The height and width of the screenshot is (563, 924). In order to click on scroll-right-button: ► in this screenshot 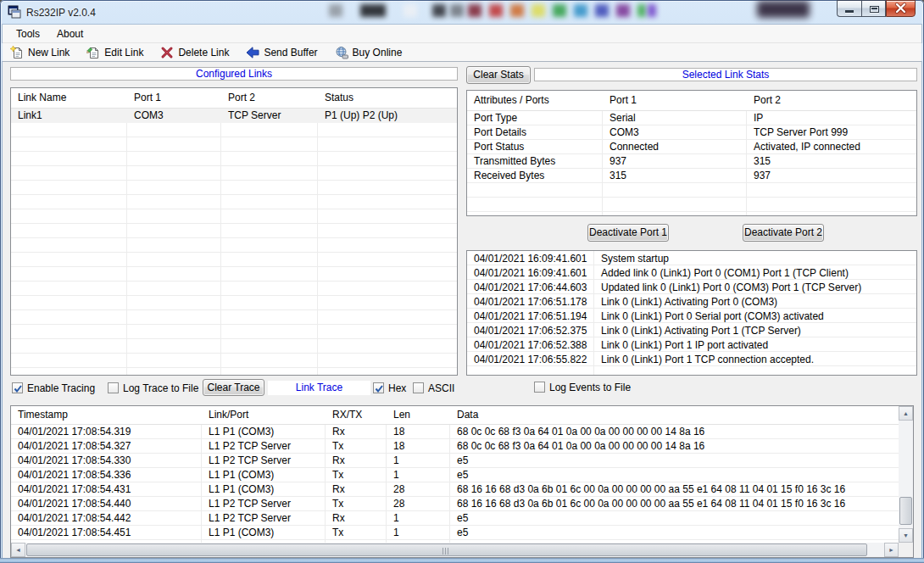, I will do `click(892, 549)`.